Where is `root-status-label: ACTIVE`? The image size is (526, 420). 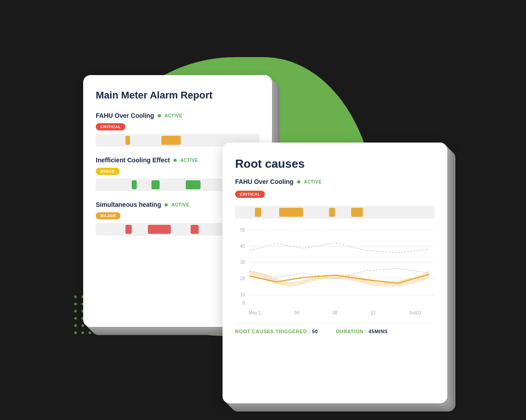 root-status-label: ACTIVE is located at coordinates (313, 182).